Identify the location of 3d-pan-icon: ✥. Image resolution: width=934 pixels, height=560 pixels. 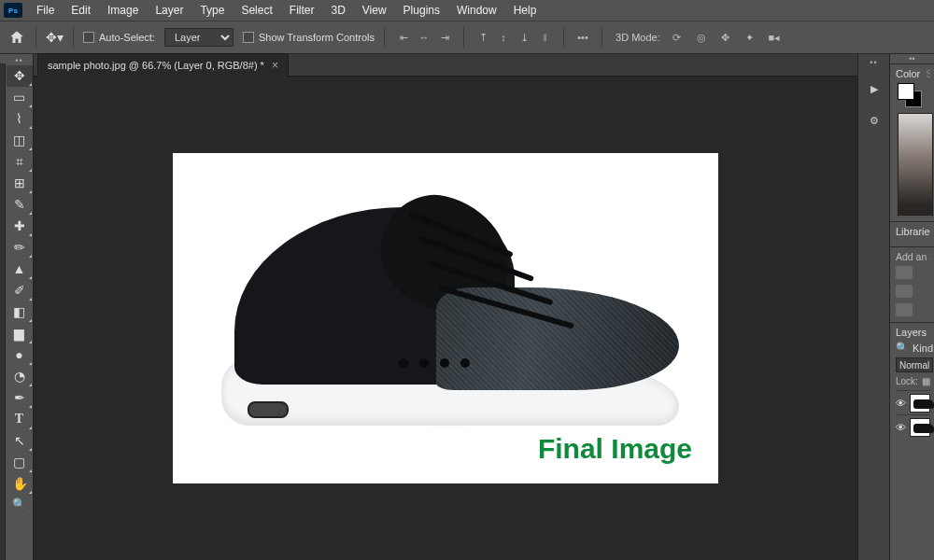
(726, 37).